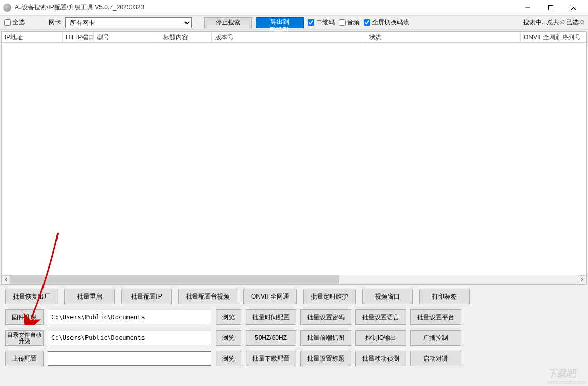 This screenshot has width=588, height=386. I want to click on fullscreen-switch-label: 全屏切换码流, so click(391, 23).